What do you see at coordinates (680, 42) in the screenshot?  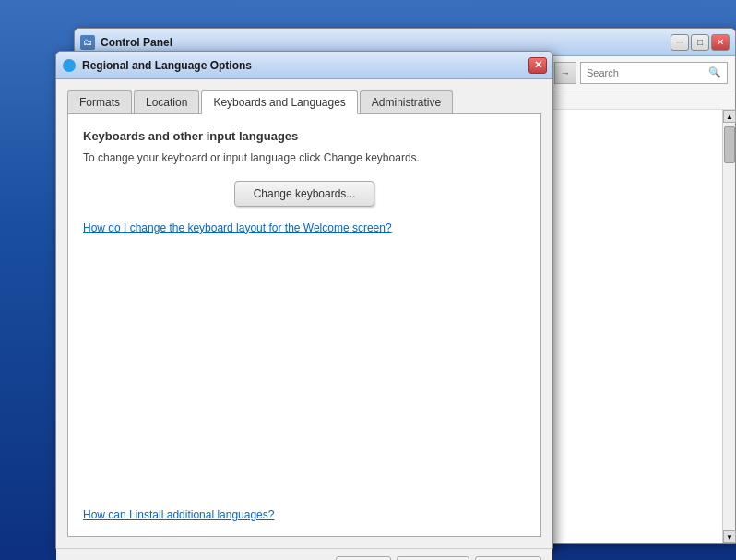 I see `minimize-button: ─` at bounding box center [680, 42].